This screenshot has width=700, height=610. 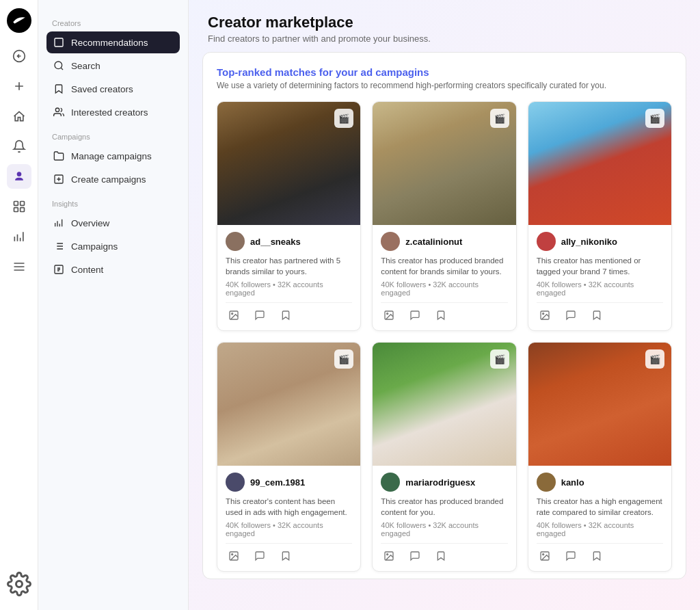 I want to click on brand-logo, so click(x=19, y=21).